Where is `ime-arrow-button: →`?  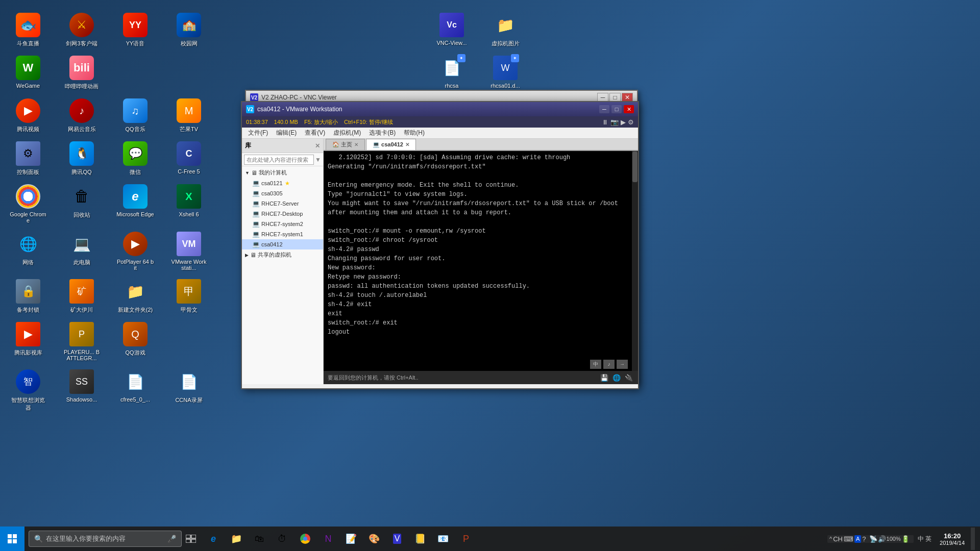
ime-arrow-button: → is located at coordinates (622, 364).